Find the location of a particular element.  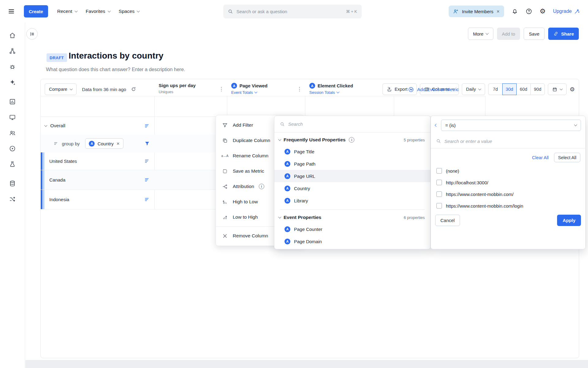

nav-menu-label: Favorites is located at coordinates (96, 11).